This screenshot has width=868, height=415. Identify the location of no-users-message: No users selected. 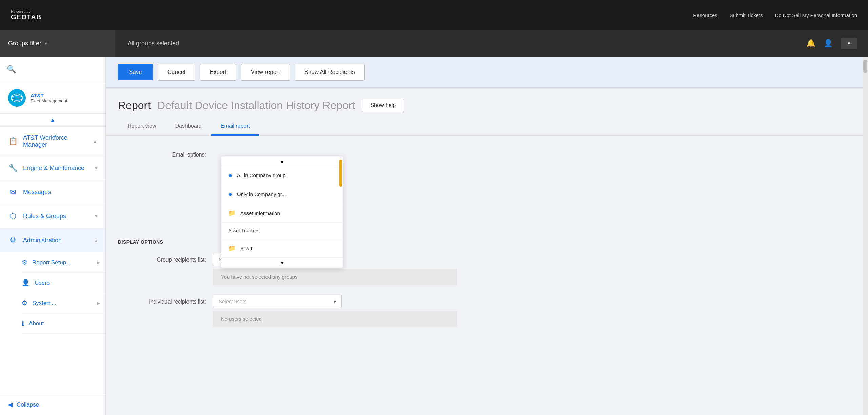
(335, 319).